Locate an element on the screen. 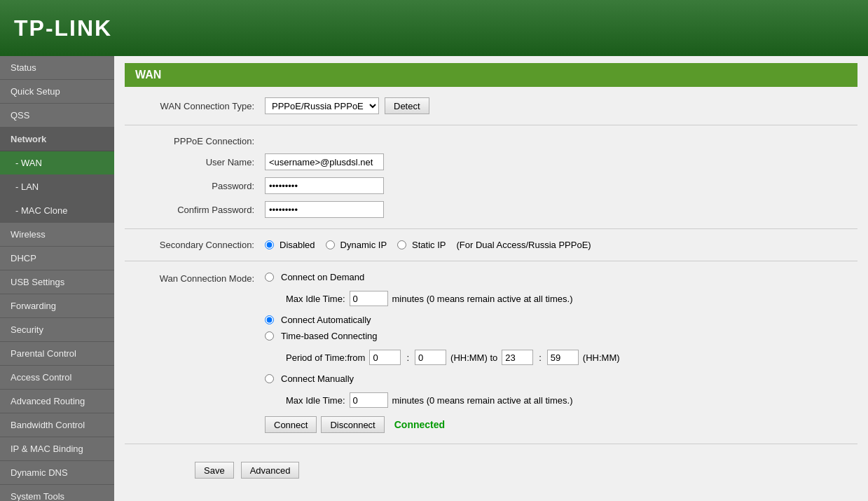  mode-time-based: Time-based Connecting is located at coordinates (443, 336).